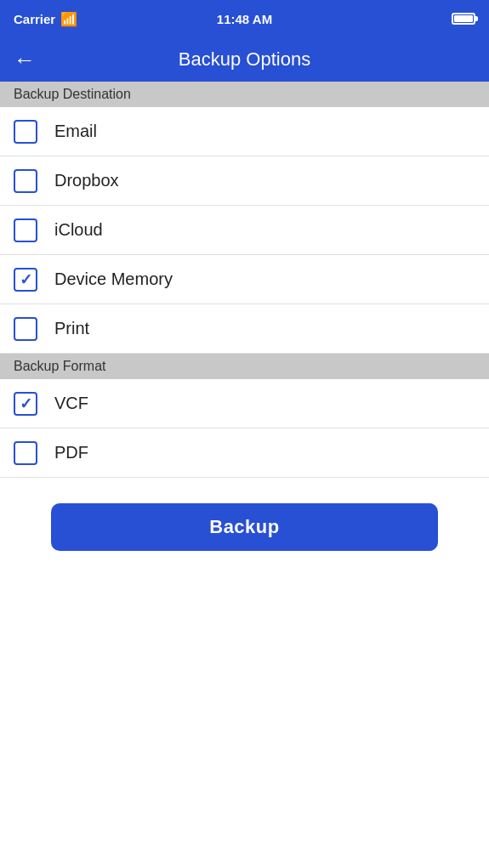 The image size is (489, 868). I want to click on label-print: Print, so click(71, 328).